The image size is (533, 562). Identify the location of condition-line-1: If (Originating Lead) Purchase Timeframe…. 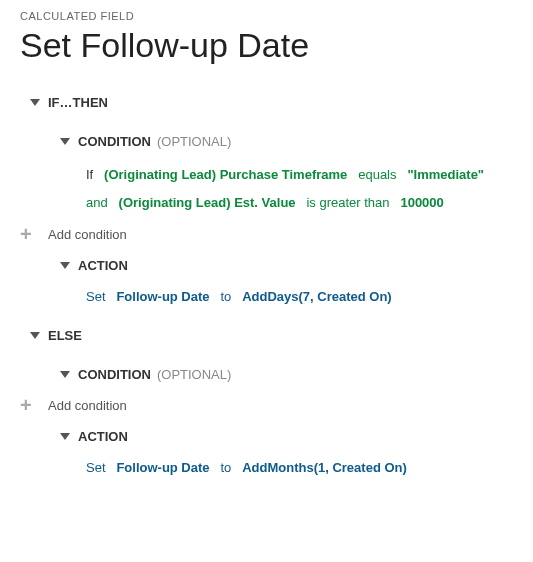
(300, 176).